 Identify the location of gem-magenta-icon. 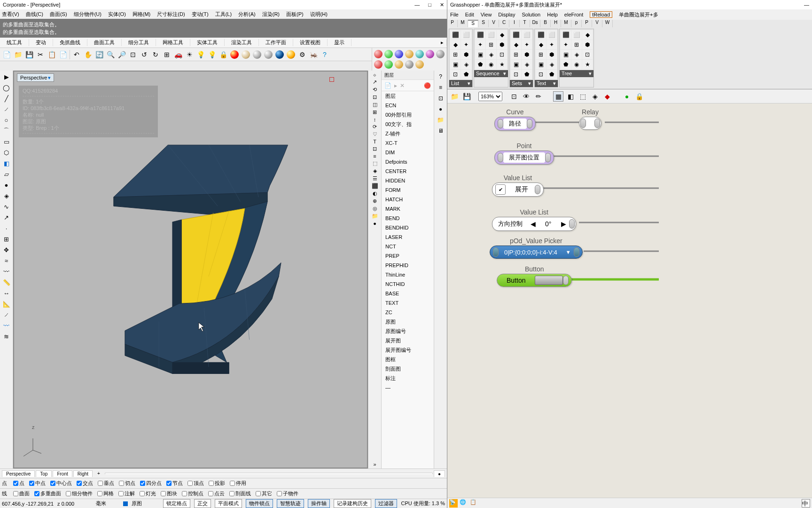
(430, 54).